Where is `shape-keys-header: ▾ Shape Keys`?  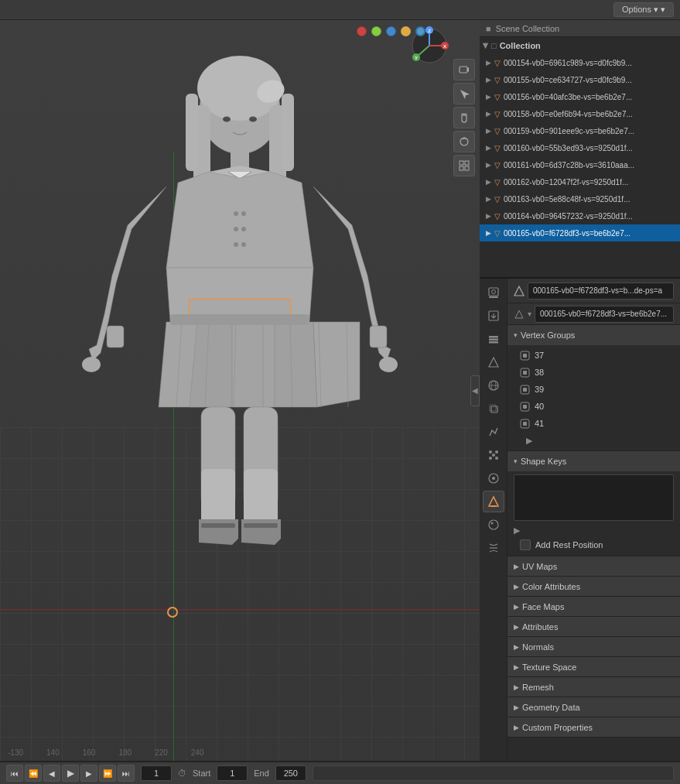 shape-keys-header: ▾ Shape Keys is located at coordinates (594, 461).